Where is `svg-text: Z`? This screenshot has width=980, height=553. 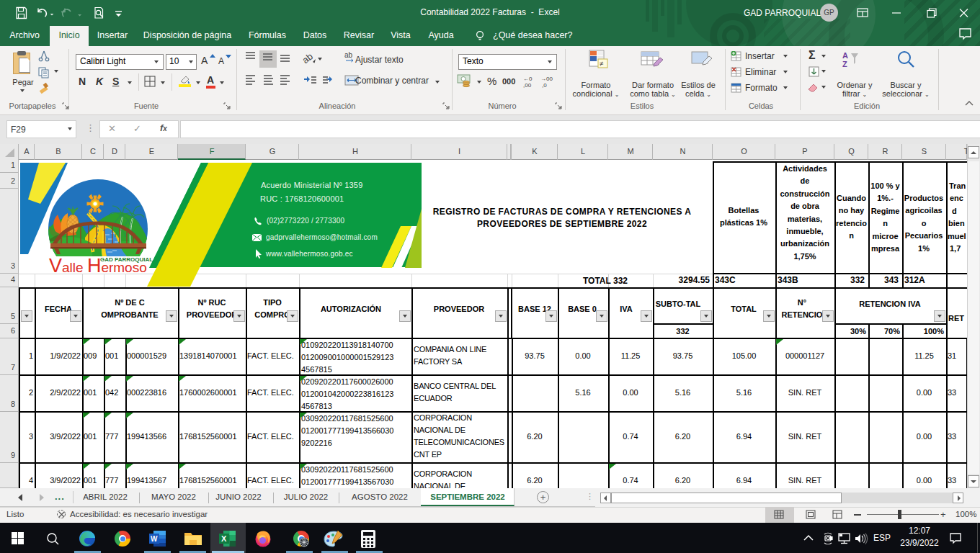 svg-text: Z is located at coordinates (845, 64).